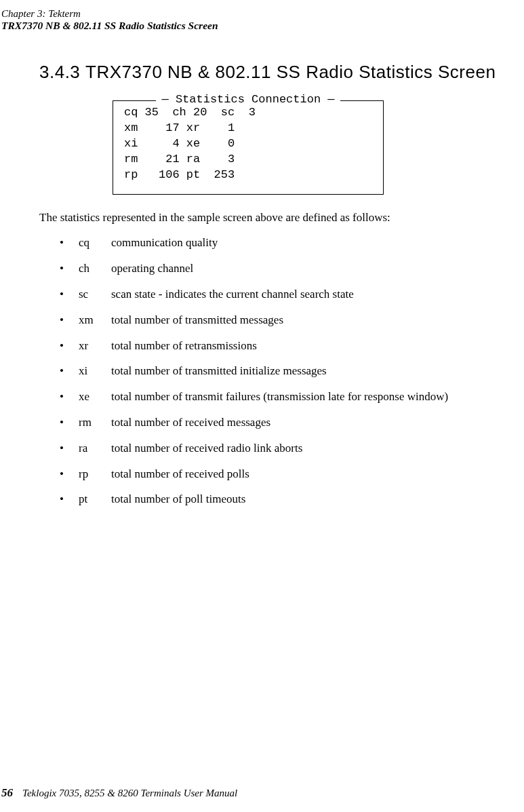  I want to click on header-chapter: Chapter 3: Tekterm, so click(41, 14).